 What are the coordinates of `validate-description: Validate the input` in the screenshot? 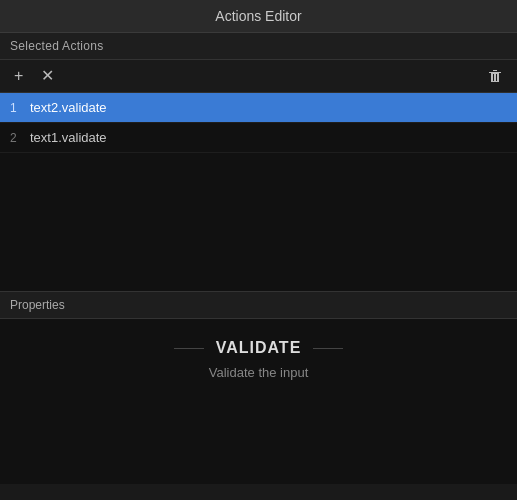 It's located at (259, 372).